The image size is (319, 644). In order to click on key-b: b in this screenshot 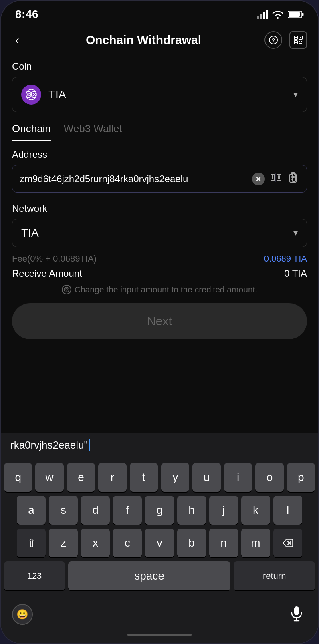, I will do `click(192, 543)`.